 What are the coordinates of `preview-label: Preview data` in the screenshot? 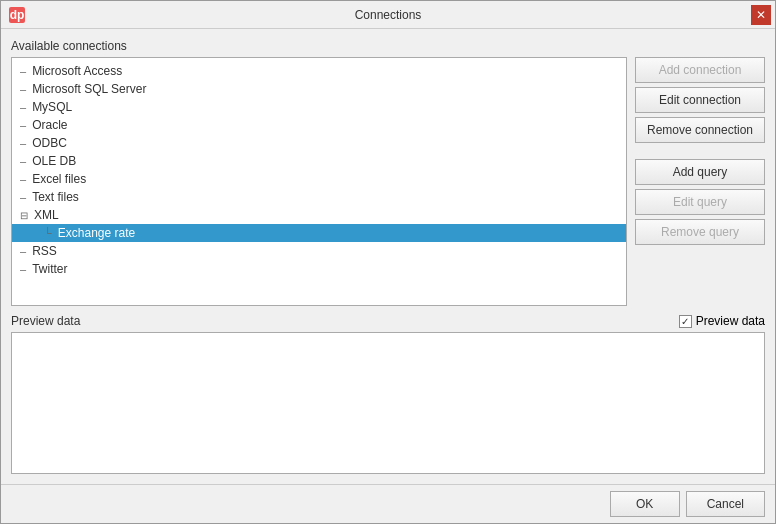 It's located at (46, 321).